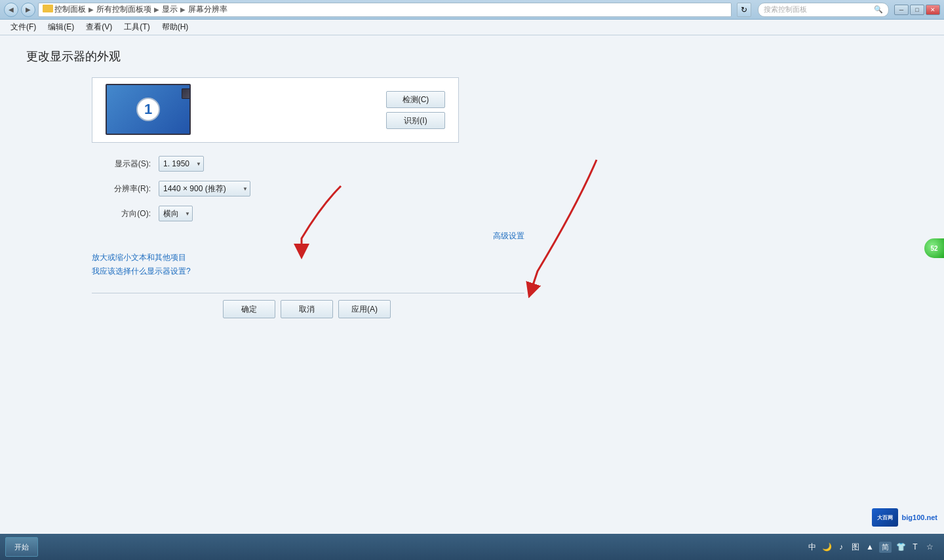 The width and height of the screenshot is (944, 560). What do you see at coordinates (917, 10) in the screenshot?
I see `maximize-button: □` at bounding box center [917, 10].